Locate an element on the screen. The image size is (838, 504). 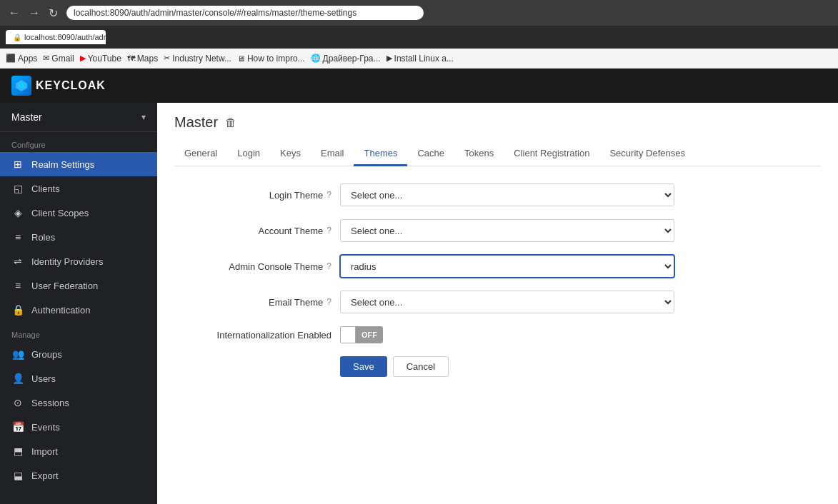
bookmark-driver: 🌐 Драйвер-Гра... is located at coordinates (346, 59).